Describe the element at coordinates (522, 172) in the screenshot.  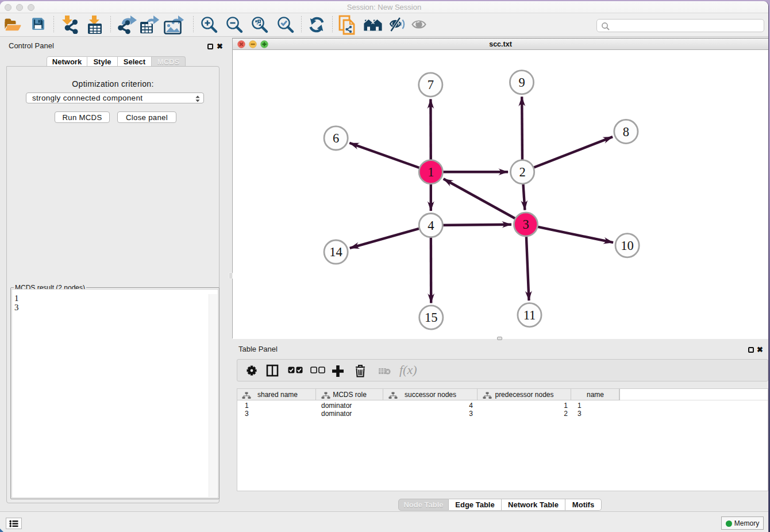
I see `svg-text: 2` at that location.